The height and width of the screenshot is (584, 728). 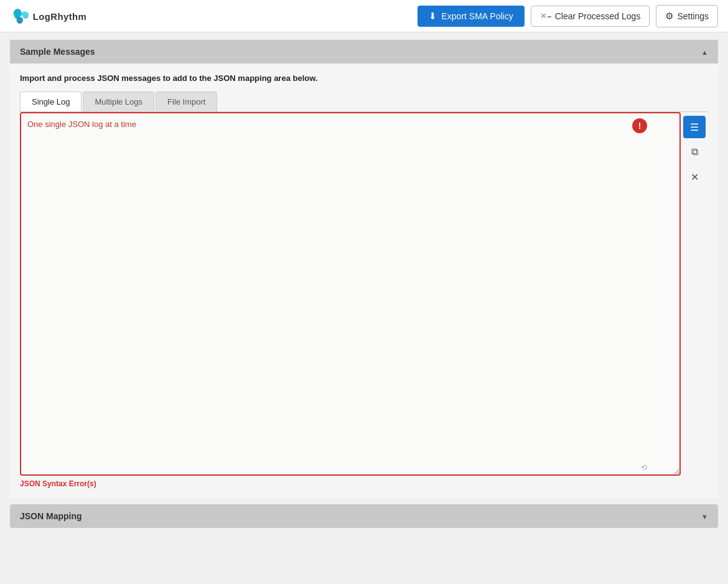 I want to click on json-mapping-title: JSON Mapping, so click(x=51, y=516).